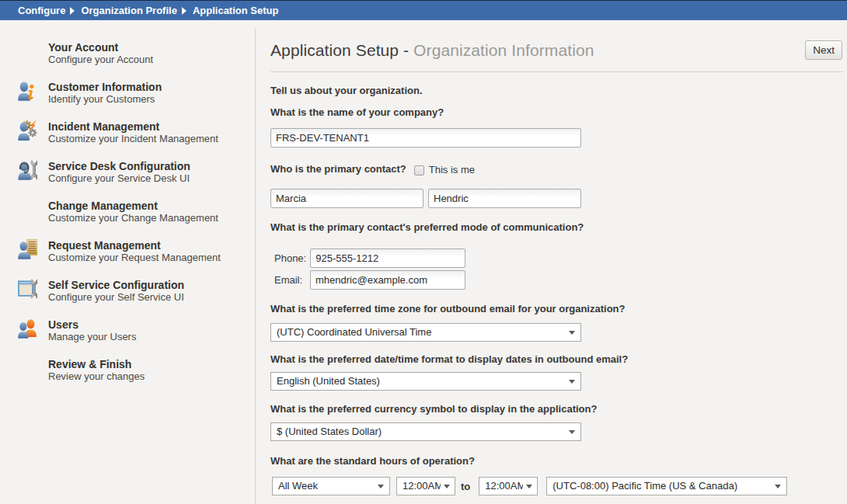 Image resolution: width=847 pixels, height=504 pixels. I want to click on primary-contact-label: Who is the primary contact?, so click(339, 169).